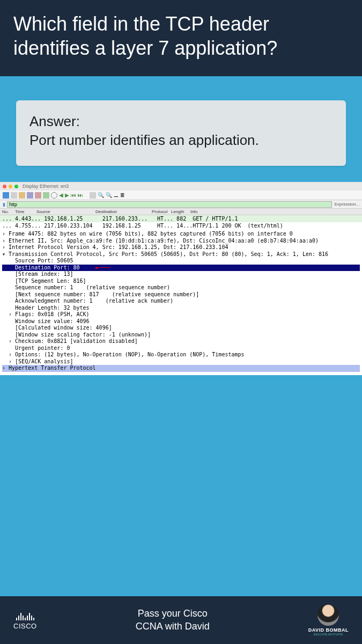  Describe the element at coordinates (30, 195) in the screenshot. I see `save-icon` at that location.